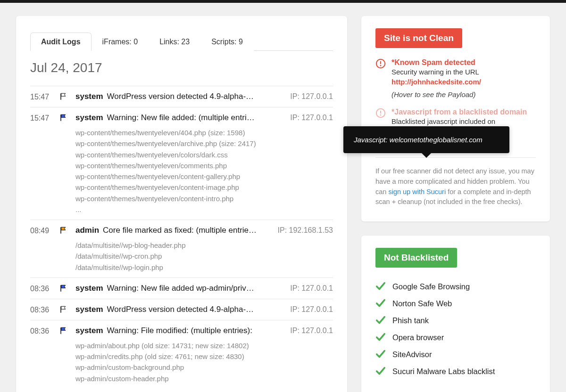 This screenshot has width=566, height=392. I want to click on log-detail-line: /data/multisite//wp-blog-header.php, so click(204, 245).